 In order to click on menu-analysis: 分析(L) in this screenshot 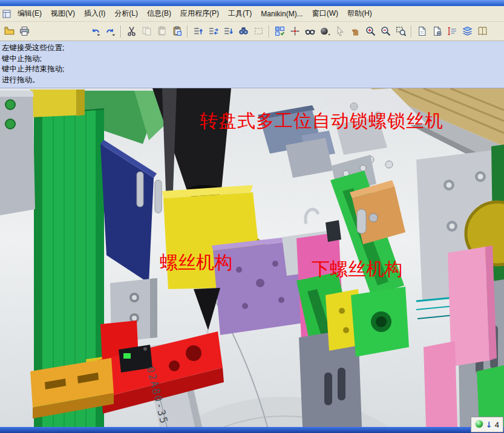, I will do `click(126, 13)`.